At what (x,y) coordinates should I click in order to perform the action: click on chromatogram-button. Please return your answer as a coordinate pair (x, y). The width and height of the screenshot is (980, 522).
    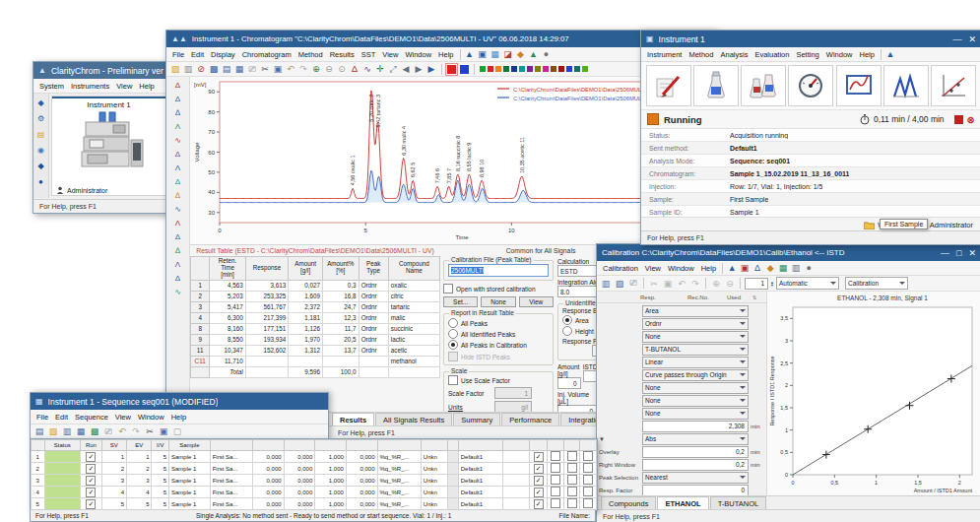
    Looking at the image, I should click on (906, 86).